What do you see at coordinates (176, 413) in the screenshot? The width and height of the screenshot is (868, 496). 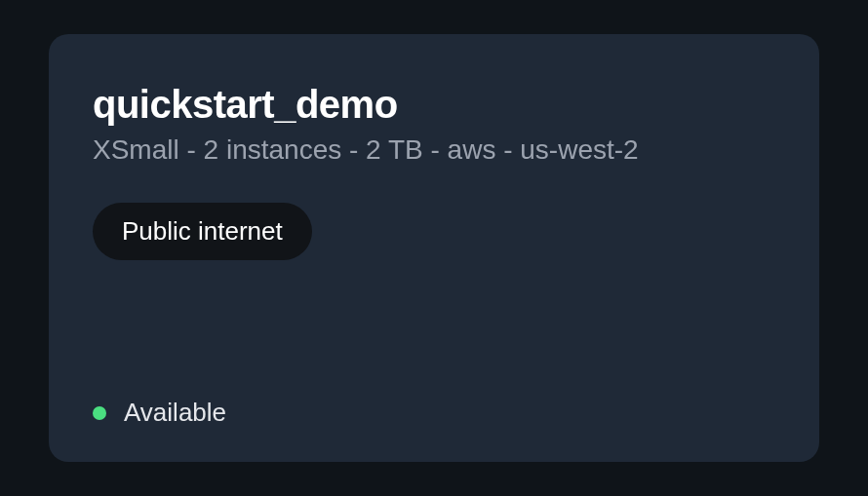 I see `status-label: Available` at bounding box center [176, 413].